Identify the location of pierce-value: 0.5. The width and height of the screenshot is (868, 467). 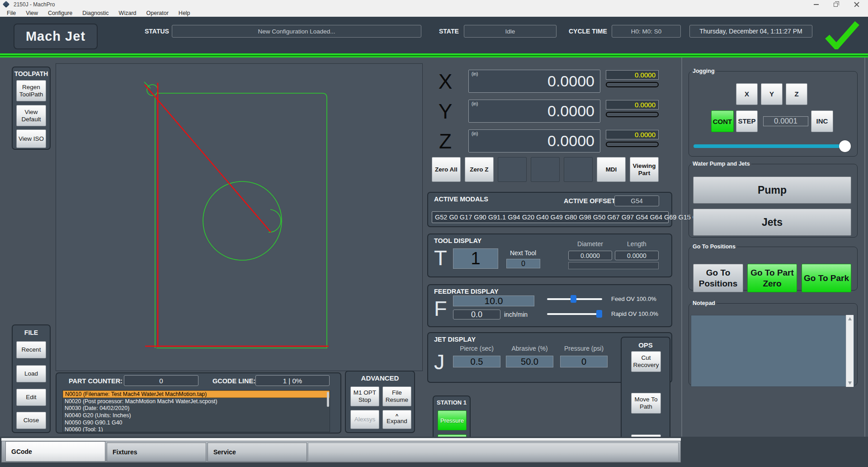
(476, 362).